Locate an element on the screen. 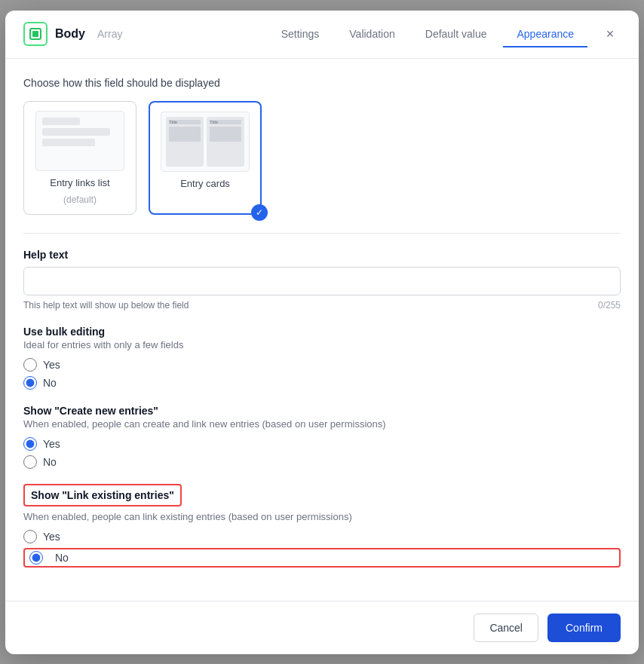 The width and height of the screenshot is (644, 664). create-entries-section: Show "Create new entries" When enabled, … is located at coordinates (322, 437).